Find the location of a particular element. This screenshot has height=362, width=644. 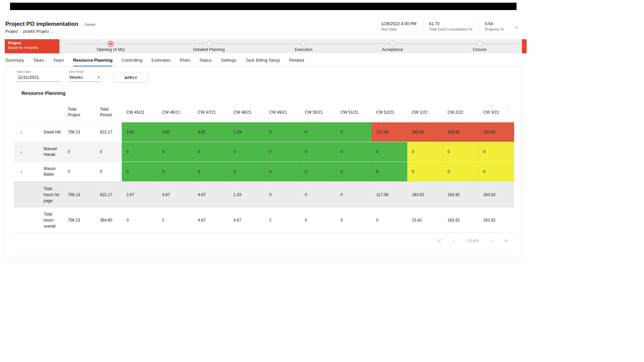

bpf-scroll-right-icon: › is located at coordinates (524, 46).